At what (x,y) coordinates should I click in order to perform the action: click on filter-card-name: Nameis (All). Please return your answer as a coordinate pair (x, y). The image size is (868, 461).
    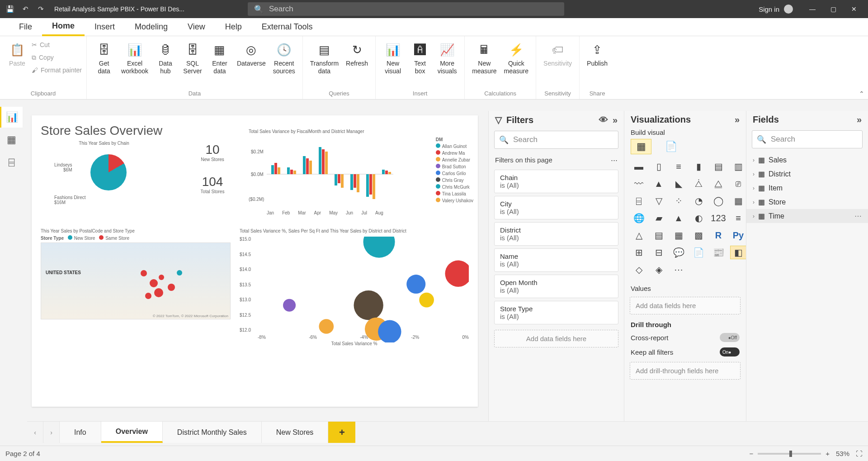
    Looking at the image, I should click on (556, 260).